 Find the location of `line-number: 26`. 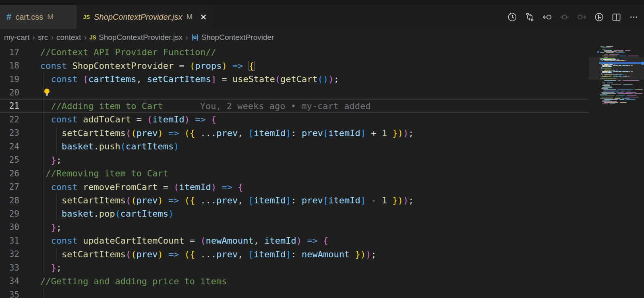

line-number: 26 is located at coordinates (10, 174).